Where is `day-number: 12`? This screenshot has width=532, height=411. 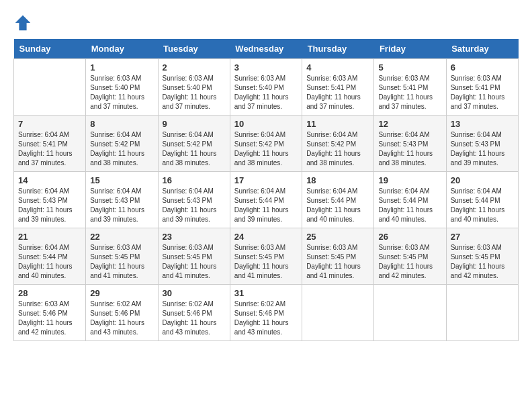 day-number: 12 is located at coordinates (410, 124).